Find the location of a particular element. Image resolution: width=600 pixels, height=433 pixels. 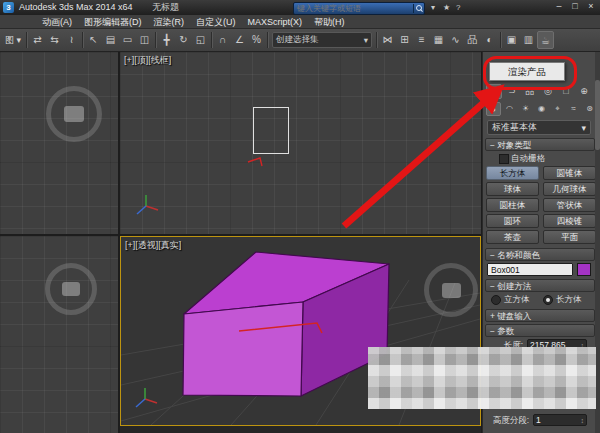

named-selection-set-combo: 创建选择集▾ is located at coordinates (322, 40).